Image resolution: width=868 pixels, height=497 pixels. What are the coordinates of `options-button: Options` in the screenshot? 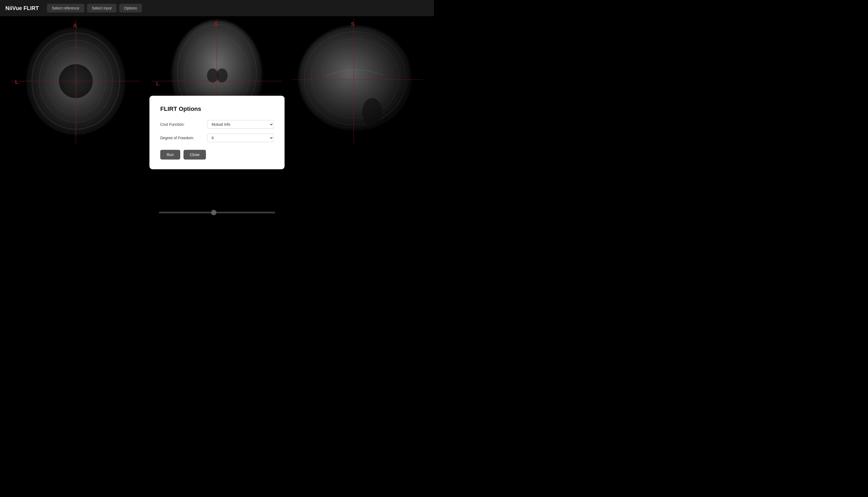 It's located at (130, 8).